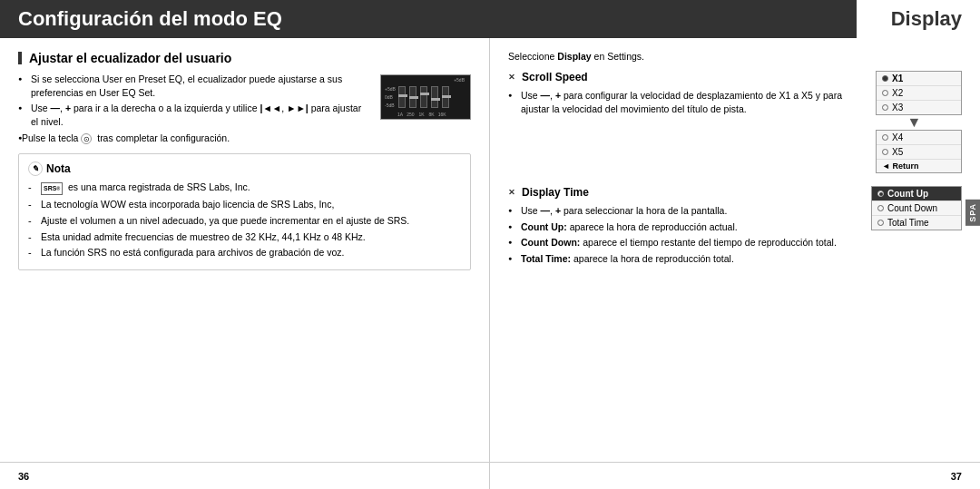  Describe the element at coordinates (245, 188) in the screenshot. I see `nota-item-1: SRS® es una marca registrada de SRS Labs…` at that location.